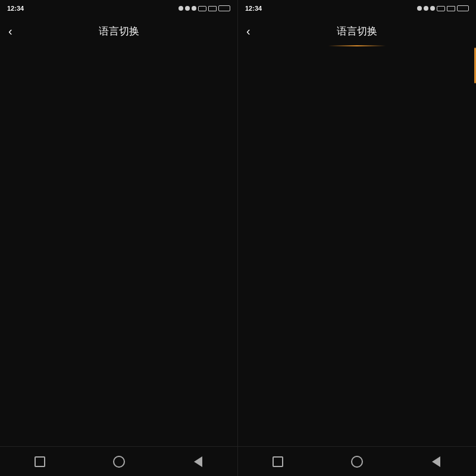 The width and height of the screenshot is (476, 476). Describe the element at coordinates (436, 462) in the screenshot. I see `r-triangle-icon` at that location.